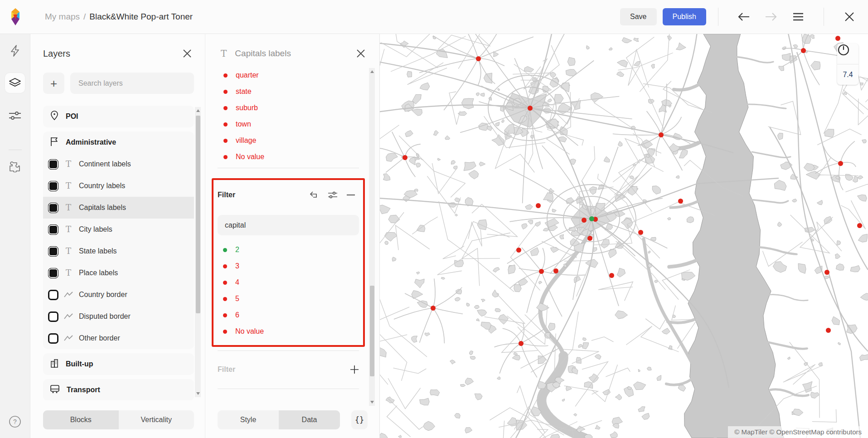 The height and width of the screenshot is (438, 868). Describe the element at coordinates (287, 124) in the screenshot. I see `value-row-town: town` at that location.